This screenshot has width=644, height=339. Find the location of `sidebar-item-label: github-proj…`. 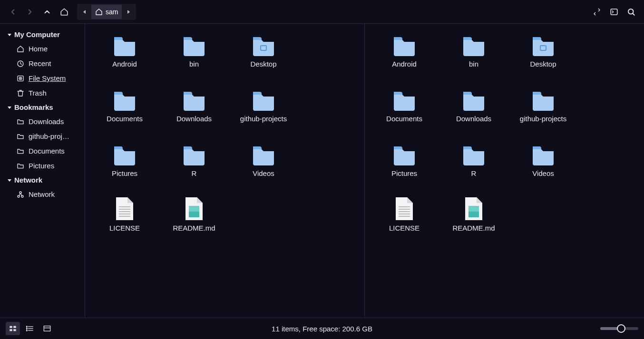

sidebar-item-label: github-proj… is located at coordinates (49, 136).